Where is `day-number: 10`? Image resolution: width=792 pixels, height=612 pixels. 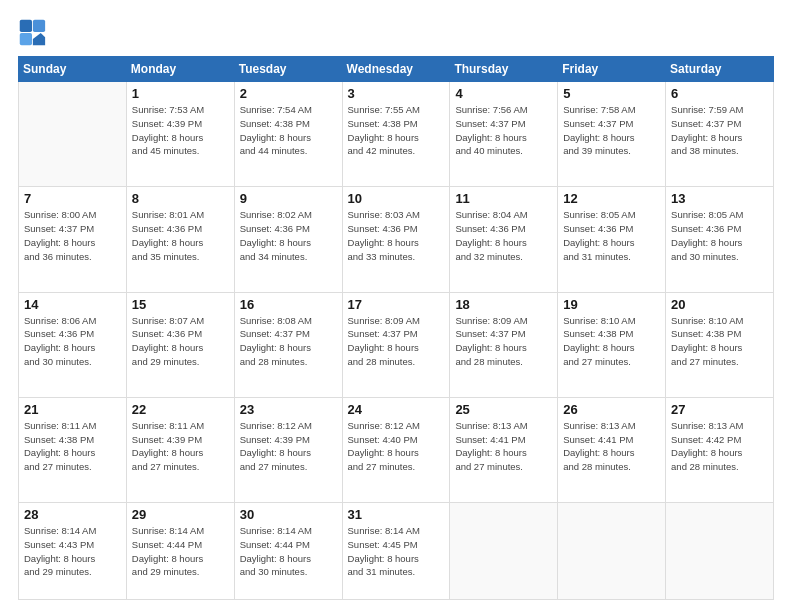
day-number: 10 is located at coordinates (396, 198).